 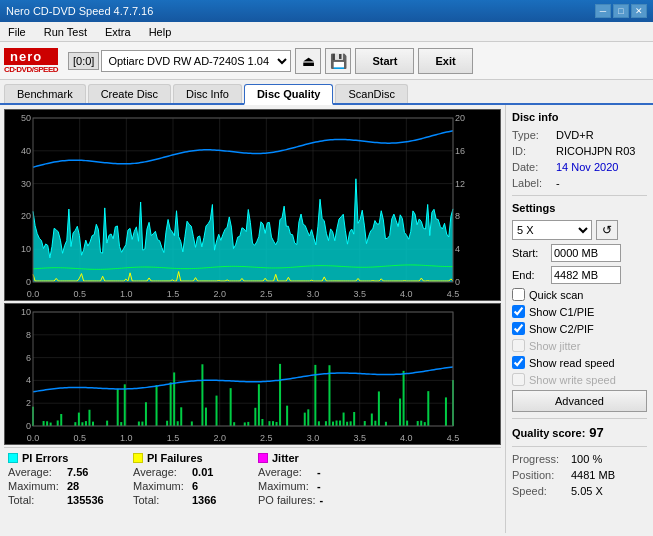 What do you see at coordinates (371, 94) in the screenshot?
I see `tab-scan-disc: ScanDisc` at bounding box center [371, 94].